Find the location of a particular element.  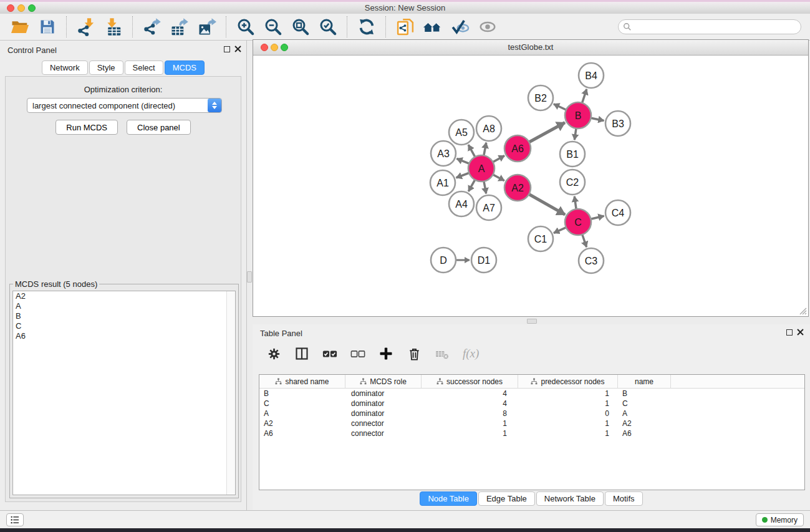

network-zoom-button is located at coordinates (284, 47).